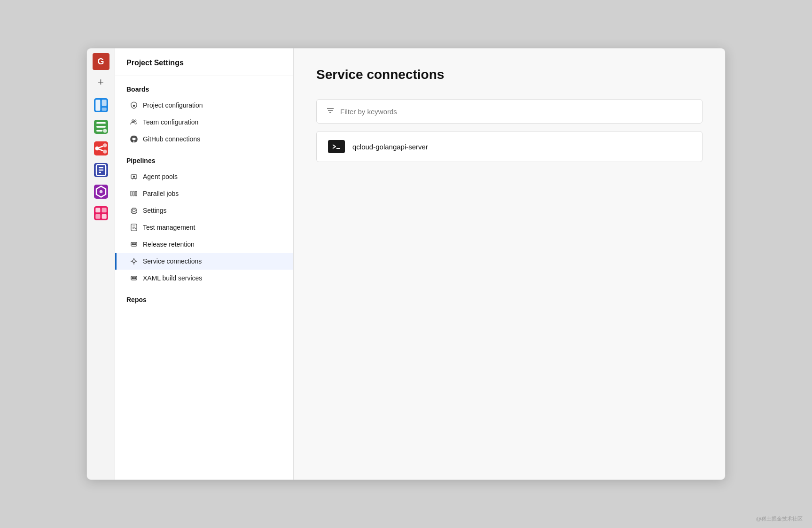 The width and height of the screenshot is (812, 528). Describe the element at coordinates (204, 244) in the screenshot. I see `sidebar-item-release-retention: Release retention` at that location.